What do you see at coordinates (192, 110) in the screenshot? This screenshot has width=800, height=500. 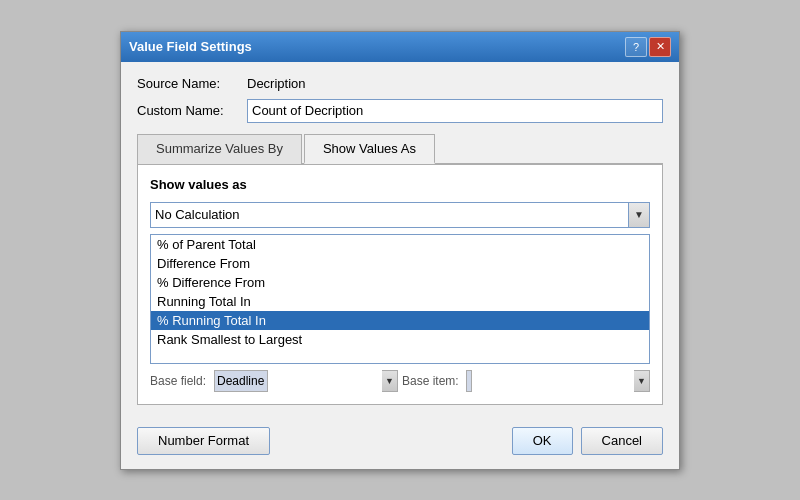 I see `custom-name-label: Custom Name:` at bounding box center [192, 110].